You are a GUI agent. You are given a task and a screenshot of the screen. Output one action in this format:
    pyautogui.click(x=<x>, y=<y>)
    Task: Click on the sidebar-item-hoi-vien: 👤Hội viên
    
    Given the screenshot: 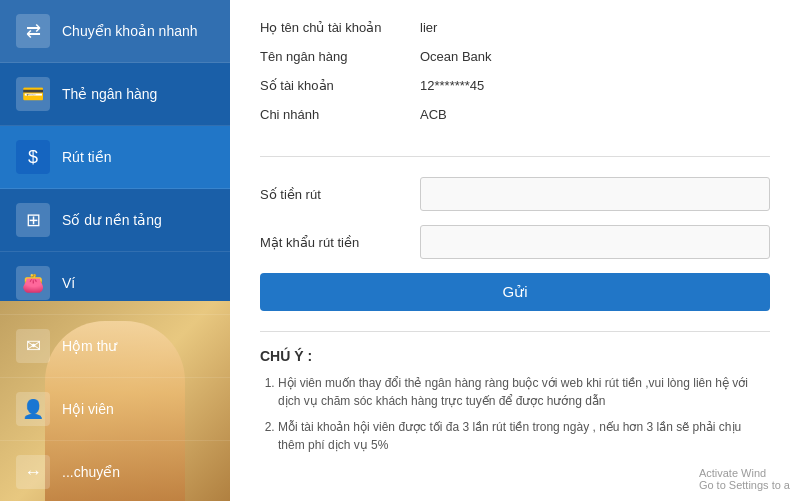 What is the action you would take?
    pyautogui.click(x=115, y=410)
    